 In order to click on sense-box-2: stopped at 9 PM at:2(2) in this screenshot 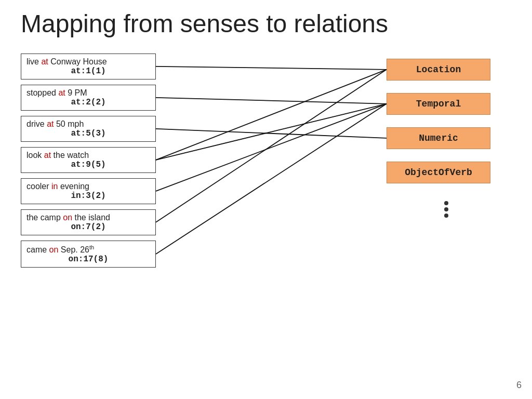, I will do `click(88, 98)`.